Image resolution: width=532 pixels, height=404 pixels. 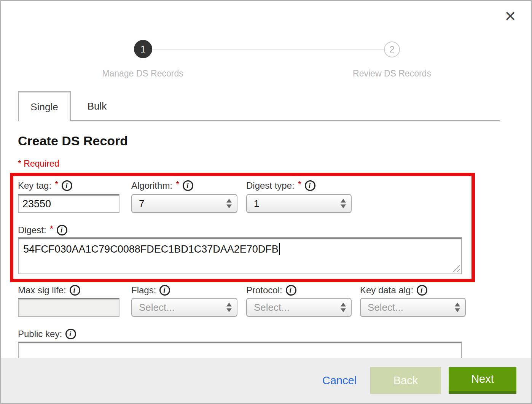 What do you see at coordinates (387, 290) in the screenshot?
I see `key-data-alg-label: Key data alg:` at bounding box center [387, 290].